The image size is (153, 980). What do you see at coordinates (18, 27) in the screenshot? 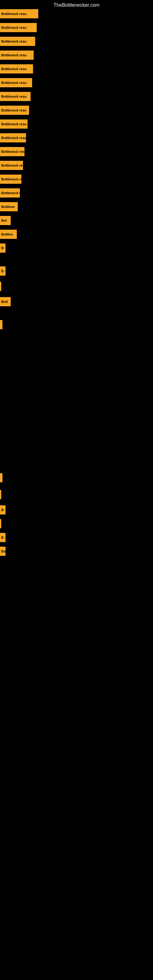
I see `bar-item-1: Bottleneck resu` at bounding box center [18, 27].